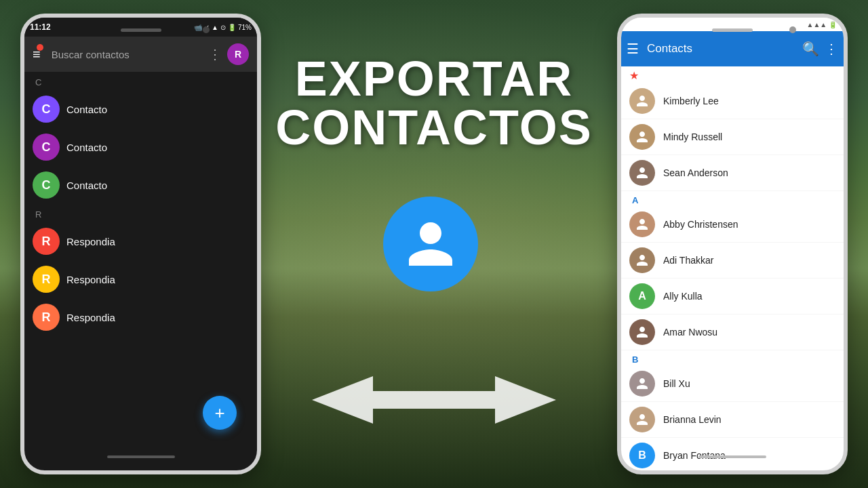 The width and height of the screenshot is (868, 488). I want to click on avatar-ally: A, so click(642, 296).